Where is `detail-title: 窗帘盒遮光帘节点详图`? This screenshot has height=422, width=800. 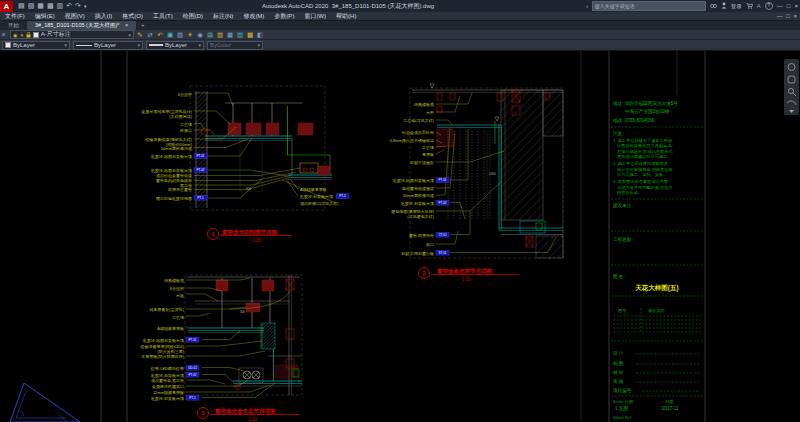
detail-title: 窗帘盒遮光帘节点详图 is located at coordinates (465, 272).